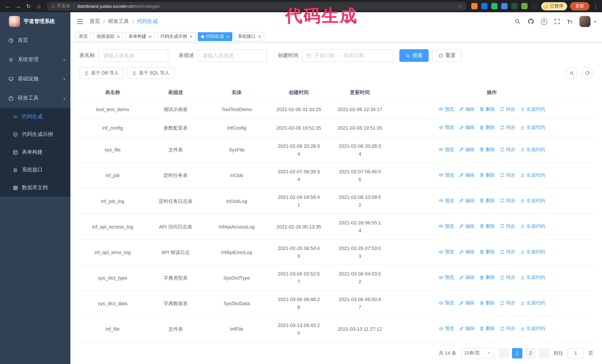 This screenshot has height=364, width=602. What do you see at coordinates (35, 41) in the screenshot?
I see `sidebar-item-home: 首页` at bounding box center [35, 41].